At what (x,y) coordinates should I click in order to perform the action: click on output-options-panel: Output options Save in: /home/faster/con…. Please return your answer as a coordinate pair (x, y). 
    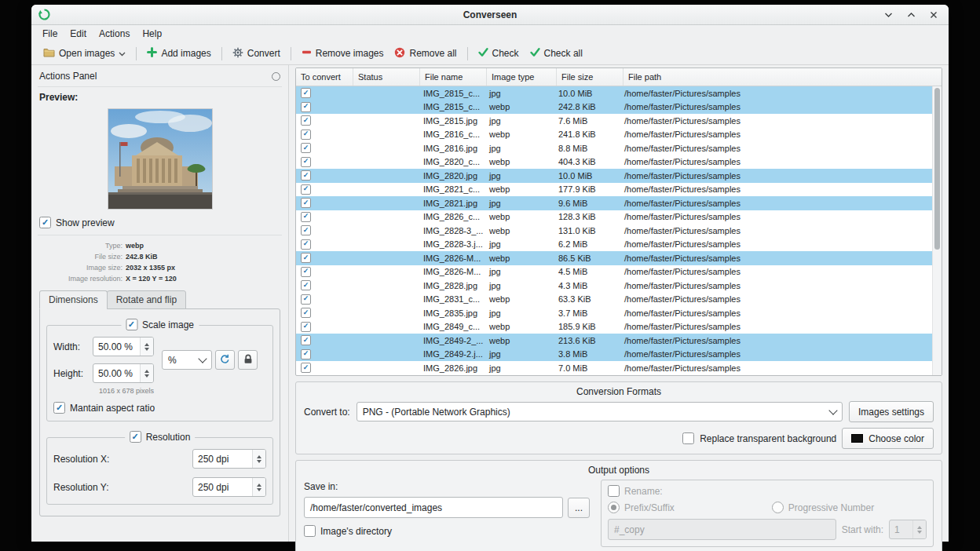
    Looking at the image, I should click on (619, 505).